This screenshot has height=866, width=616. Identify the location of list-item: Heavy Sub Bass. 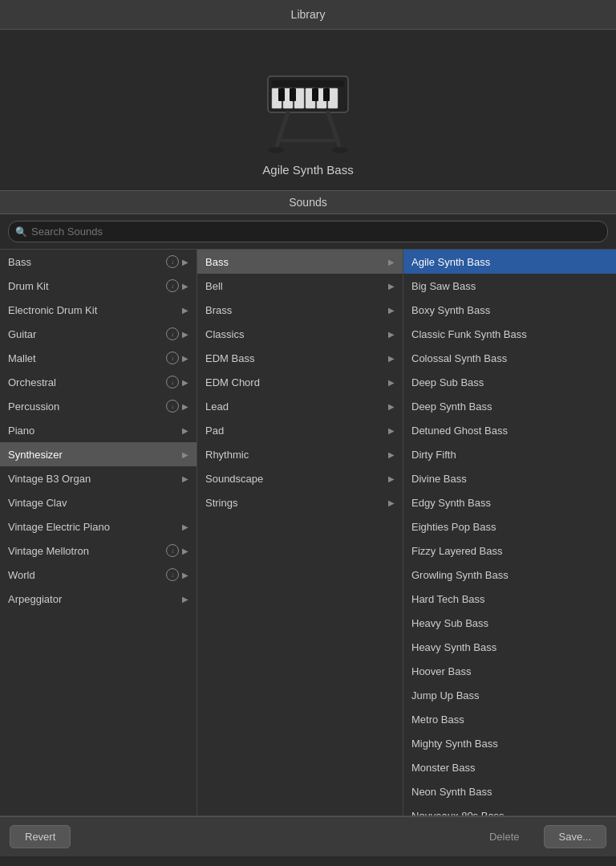
(510, 623).